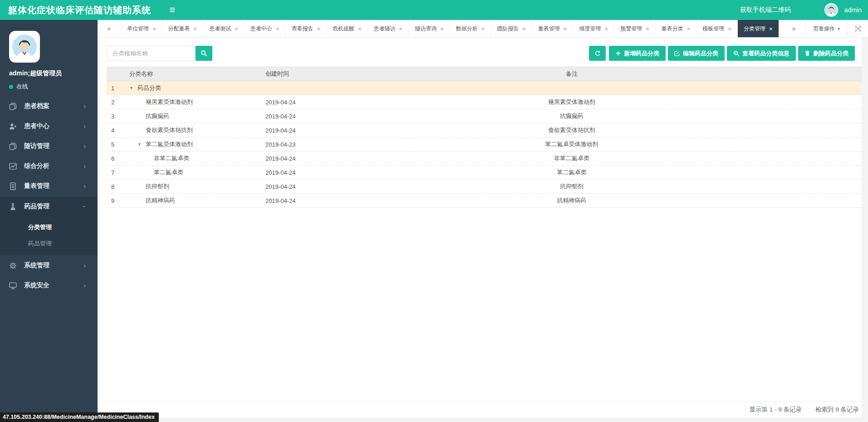 This screenshot has width=868, height=422. Describe the element at coordinates (169, 172) in the screenshot. I see `class-name: 苯二氮卓类` at that location.